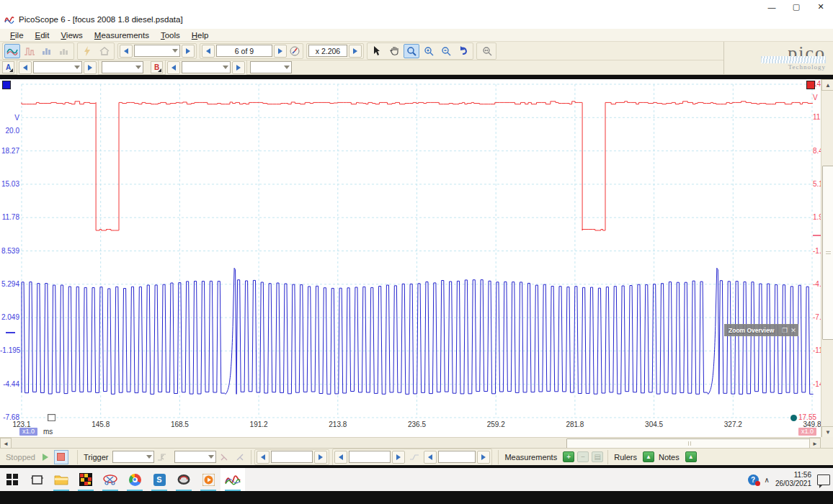 This screenshot has height=504, width=833. I want to click on notes-label: Notes, so click(669, 457).